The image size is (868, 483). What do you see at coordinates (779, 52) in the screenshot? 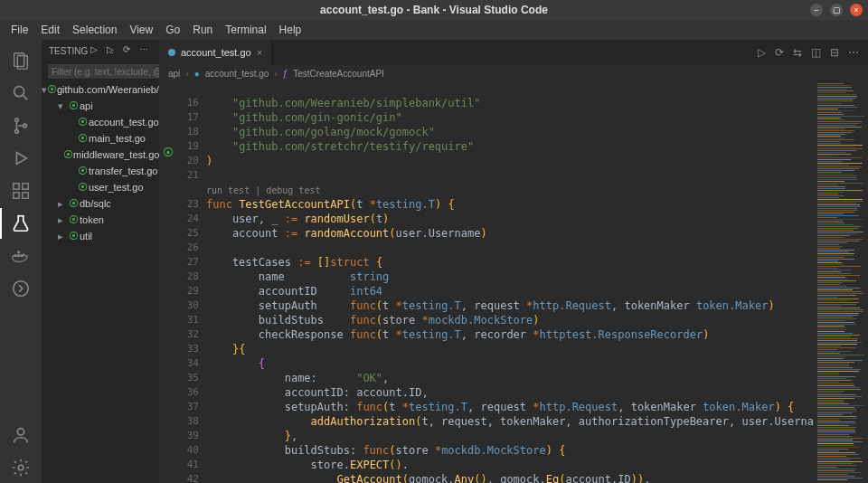
I see `sync-icon: ⟳` at bounding box center [779, 52].